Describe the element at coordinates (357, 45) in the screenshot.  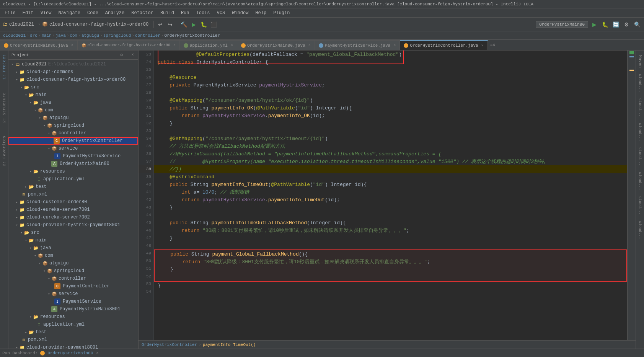
I see `tab-paymenthystrixservice: PaymentHystrixService.java ×` at that location.